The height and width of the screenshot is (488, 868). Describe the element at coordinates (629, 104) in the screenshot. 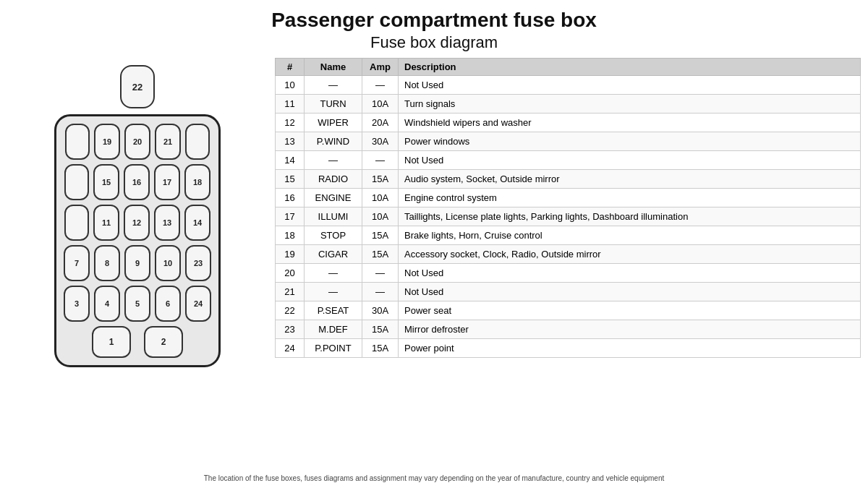

I see `cell-desc: Turn signals` at that location.